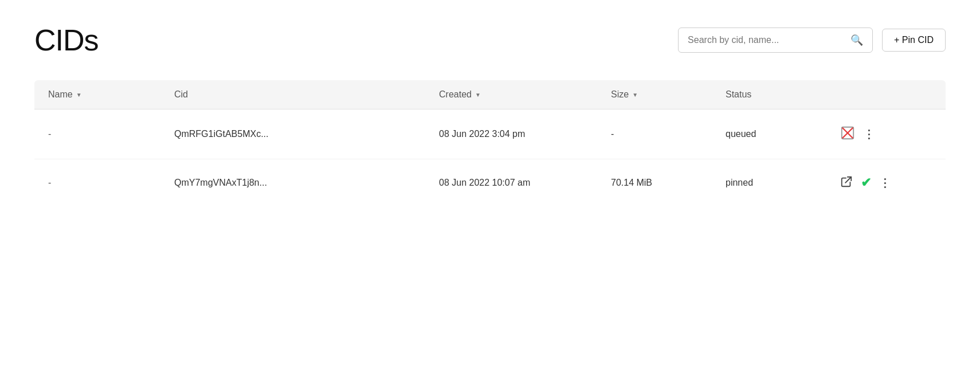  Describe the element at coordinates (783, 183) in the screenshot. I see `cell-status-1: pinned` at that location.